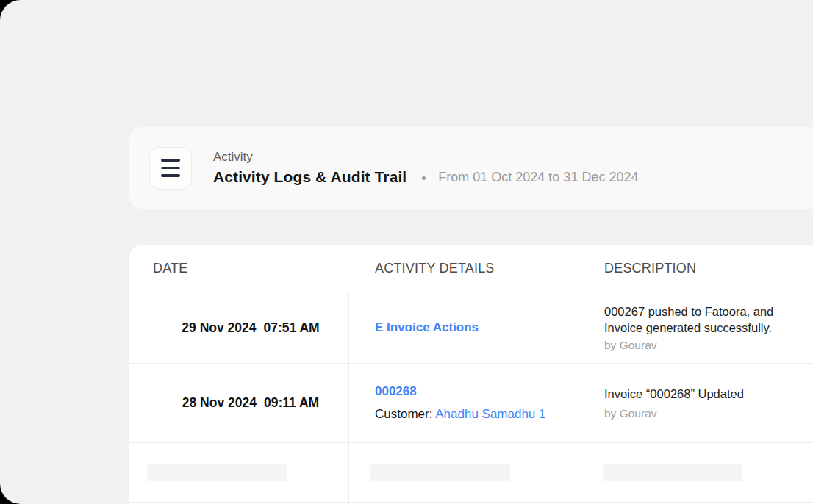  I want to click on column-header-date: DATE, so click(239, 269).